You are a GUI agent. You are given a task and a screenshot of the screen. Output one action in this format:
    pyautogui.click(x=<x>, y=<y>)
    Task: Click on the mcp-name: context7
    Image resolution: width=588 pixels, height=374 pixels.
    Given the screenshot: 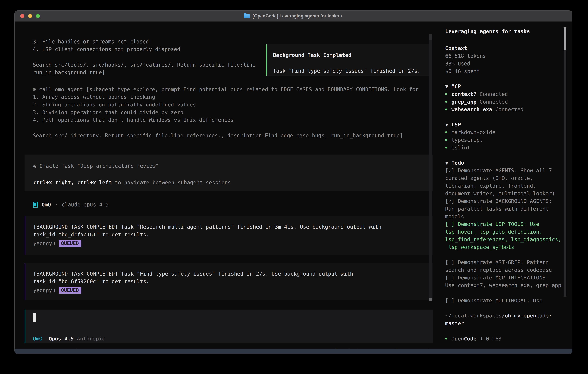 What is the action you would take?
    pyautogui.click(x=464, y=94)
    